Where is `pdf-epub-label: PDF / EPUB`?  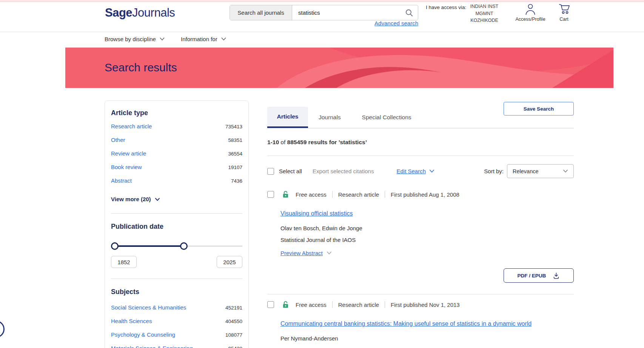
pdf-epub-label: PDF / EPUB is located at coordinates (532, 276).